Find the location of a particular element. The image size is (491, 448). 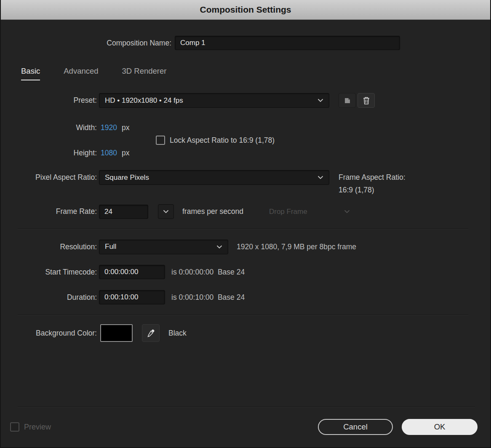

height-unit: px is located at coordinates (125, 153).